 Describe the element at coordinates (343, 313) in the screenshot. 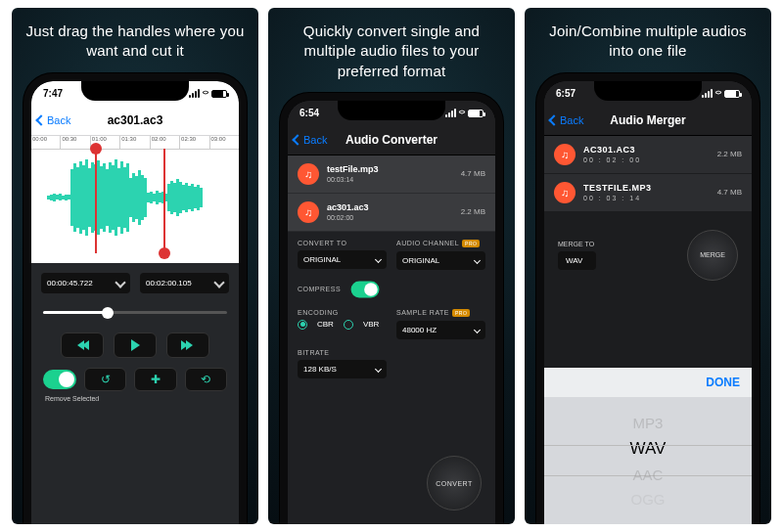

I see `encoding-label: ENCODING` at that location.